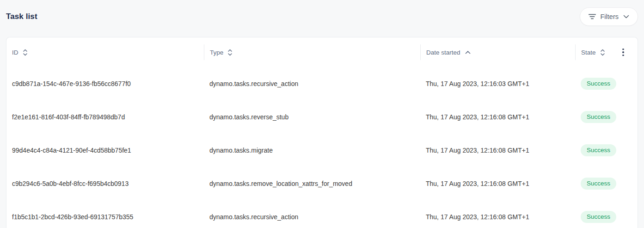  I want to click on table-row: f1b5c1b1-2bcd-426b-93ed-69131757b355 dyn…, so click(322, 214).